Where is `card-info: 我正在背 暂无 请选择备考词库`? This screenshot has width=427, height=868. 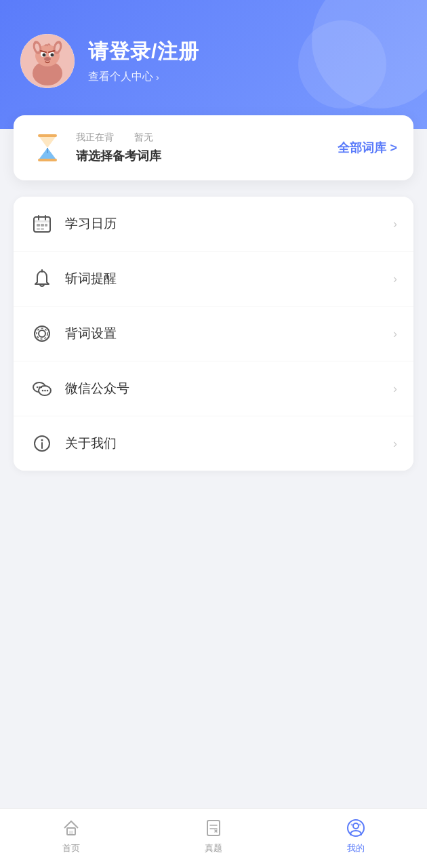 card-info: 我正在背 暂无 请选择备考词库 is located at coordinates (201, 148).